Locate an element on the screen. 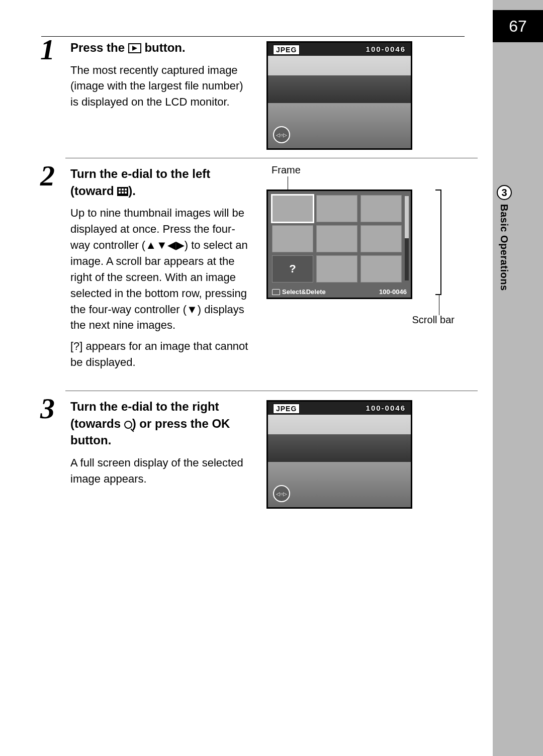  step-1-title: Press the button. is located at coordinates (161, 48).